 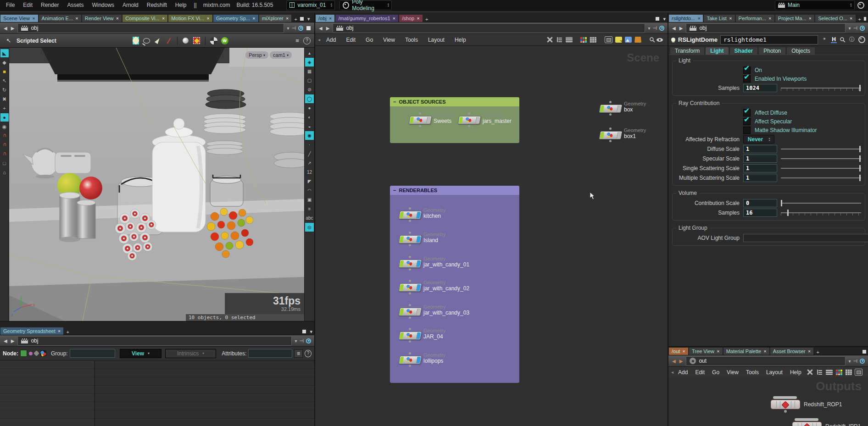 What do you see at coordinates (309, 154) in the screenshot?
I see `display-icon: ╱` at bounding box center [309, 154].